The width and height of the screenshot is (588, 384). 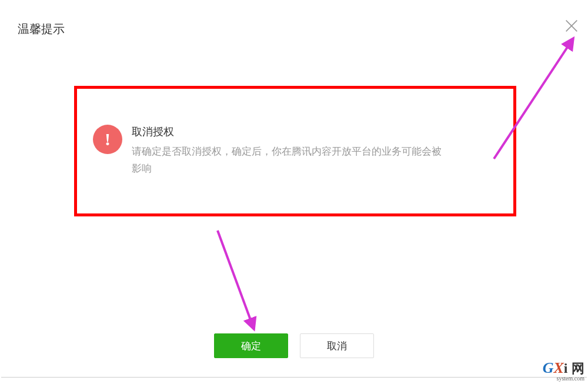 What do you see at coordinates (572, 27) in the screenshot?
I see `close-icon` at bounding box center [572, 27].